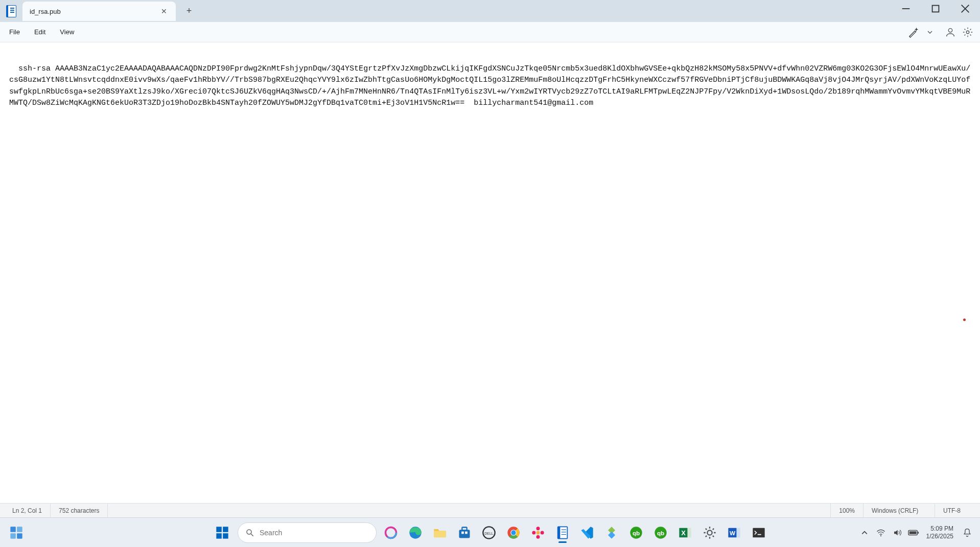 The height and width of the screenshot is (547, 980). I want to click on tray-wifi, so click(881, 533).